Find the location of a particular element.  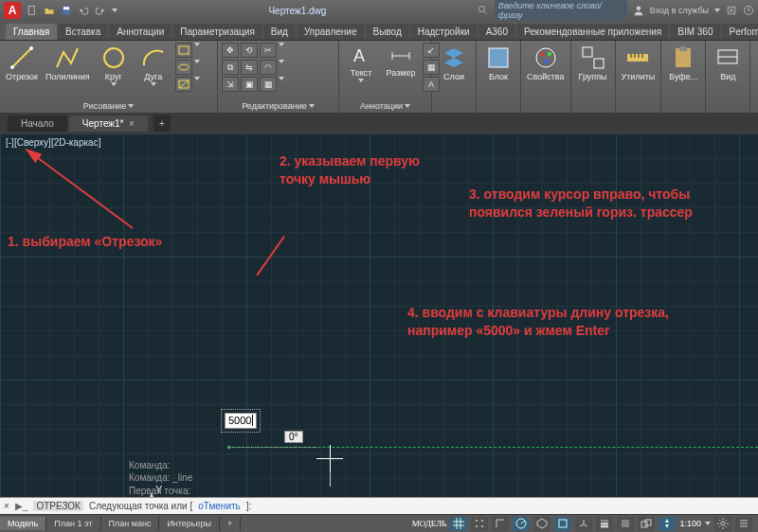

layers-icon is located at coordinates (454, 58).